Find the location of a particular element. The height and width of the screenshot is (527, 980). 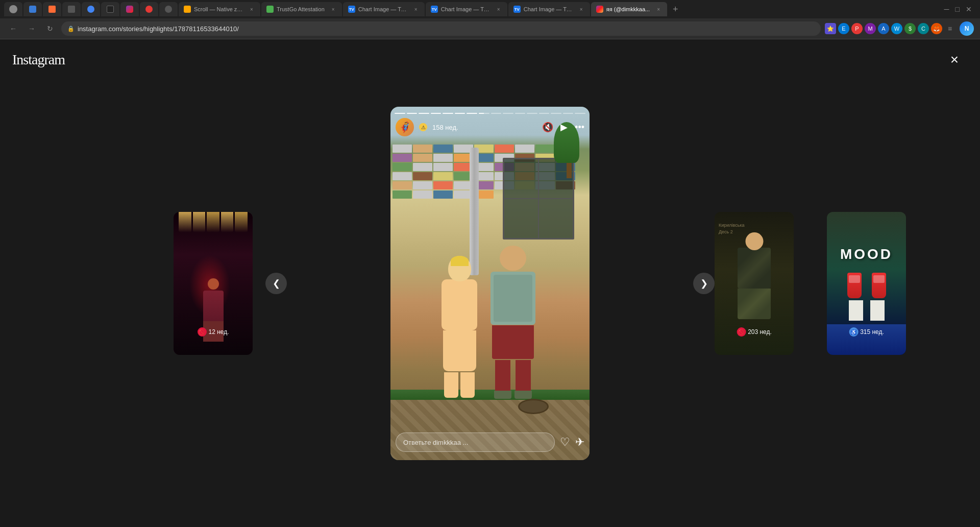

side-story-right-1: Кирилівська Десь 2 🚫 203 нед. is located at coordinates (754, 283).